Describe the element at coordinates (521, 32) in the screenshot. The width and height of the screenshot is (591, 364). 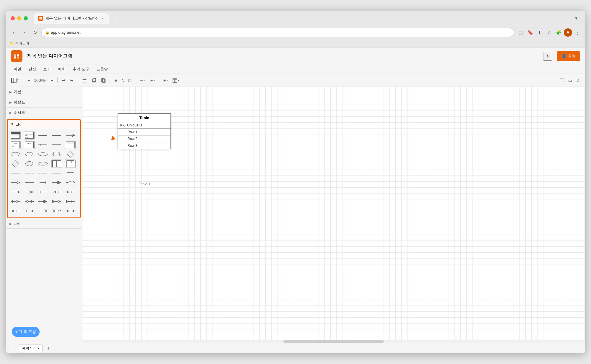
I see `screenshot-icon: ⬚` at that location.